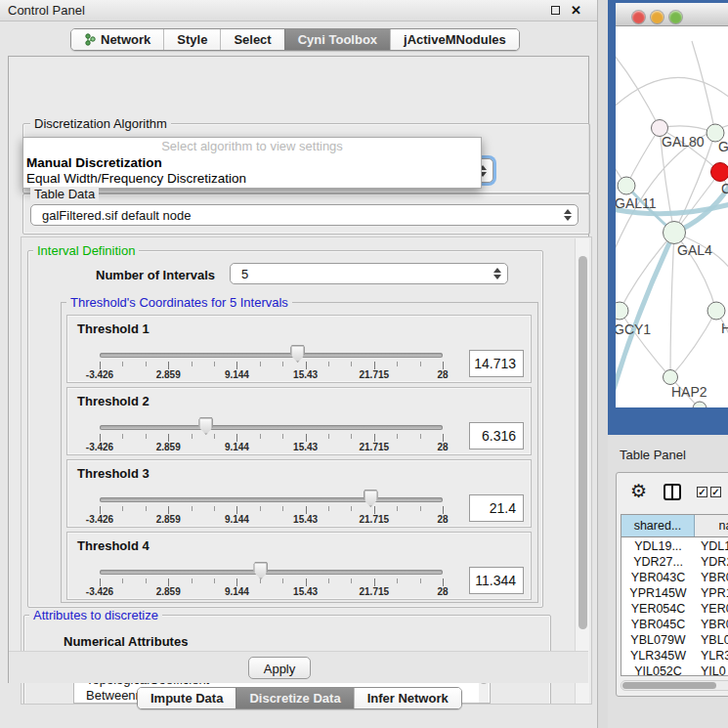 The width and height of the screenshot is (728, 728). What do you see at coordinates (725, 189) in the screenshot?
I see `node-label: C` at bounding box center [725, 189].